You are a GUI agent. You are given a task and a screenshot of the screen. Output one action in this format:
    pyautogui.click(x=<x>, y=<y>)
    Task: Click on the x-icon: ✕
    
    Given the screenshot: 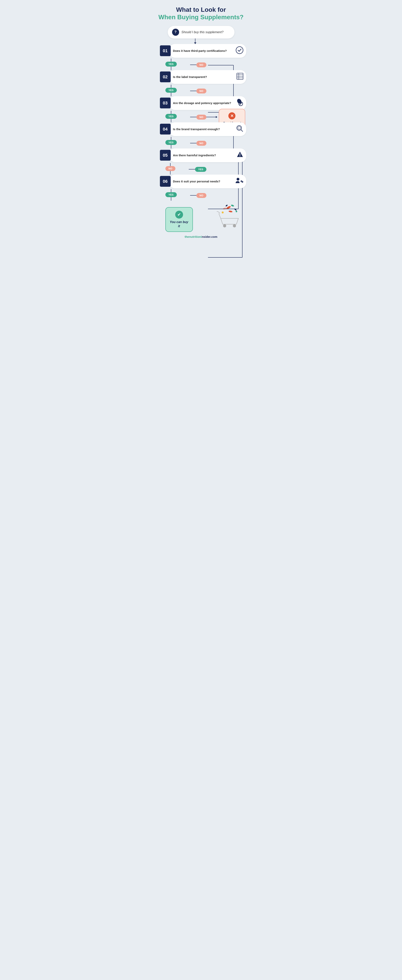 What is the action you would take?
    pyautogui.click(x=232, y=116)
    